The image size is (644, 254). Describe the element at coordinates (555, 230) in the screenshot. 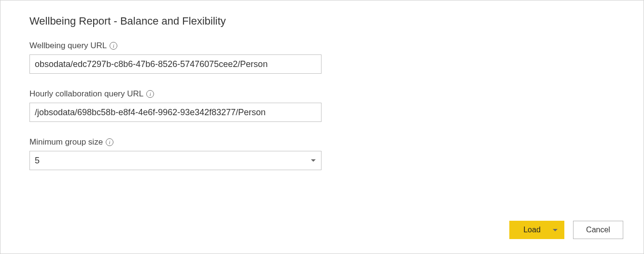

I see `chevron-down-icon` at that location.